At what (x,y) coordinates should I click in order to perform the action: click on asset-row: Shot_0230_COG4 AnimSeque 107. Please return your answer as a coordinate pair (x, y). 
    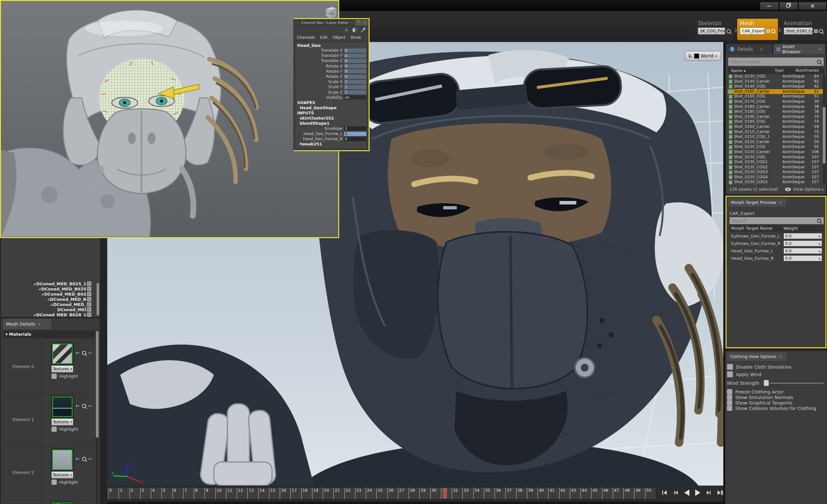
    Looking at the image, I should click on (776, 177).